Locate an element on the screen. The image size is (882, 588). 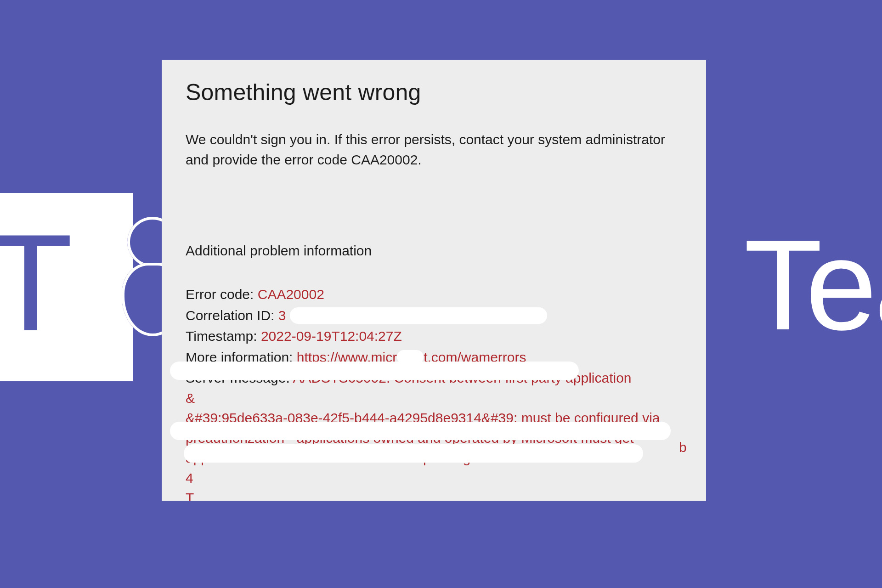
dialog-message: We couldn't sign you in. If this error p… is located at coordinates (434, 150).